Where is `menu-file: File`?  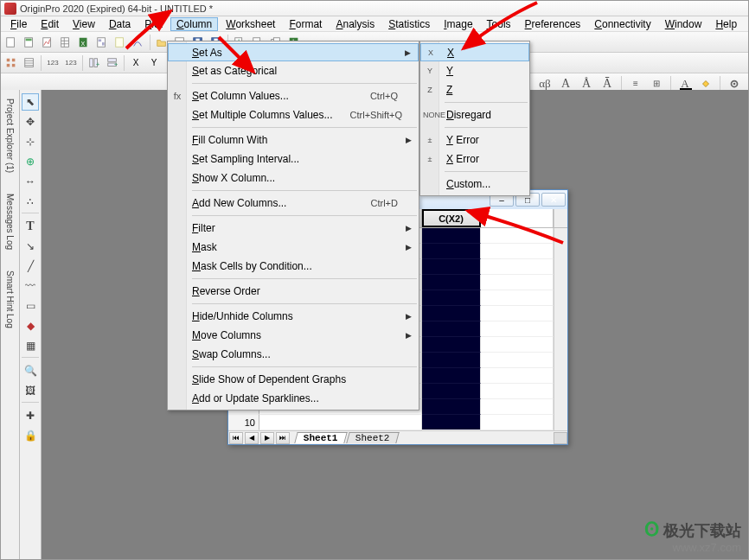
menu-file: File is located at coordinates (19, 24).